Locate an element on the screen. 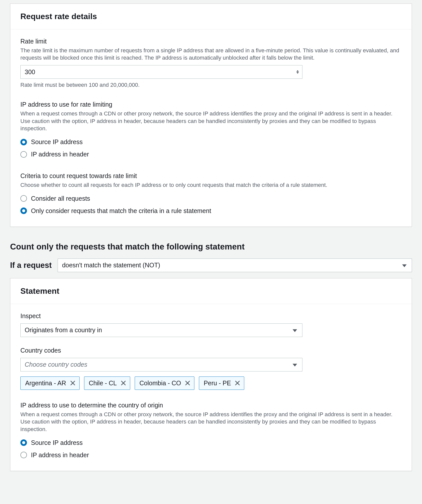  radio-label: Only consider requests that match the cr… is located at coordinates (121, 211).